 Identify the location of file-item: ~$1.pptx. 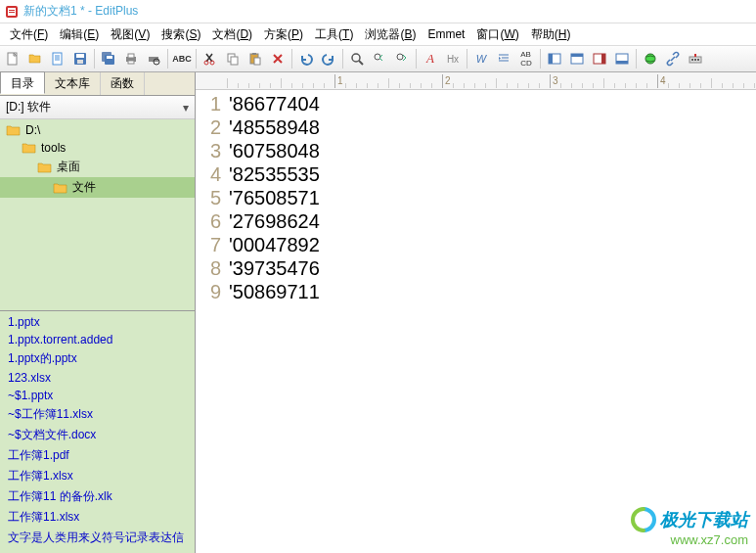
(98, 395).